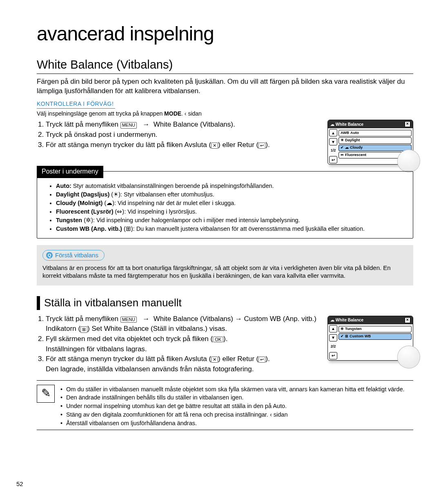  Describe the element at coordinates (408, 320) in the screenshot. I see `device2-close-icon: ✕` at that location.